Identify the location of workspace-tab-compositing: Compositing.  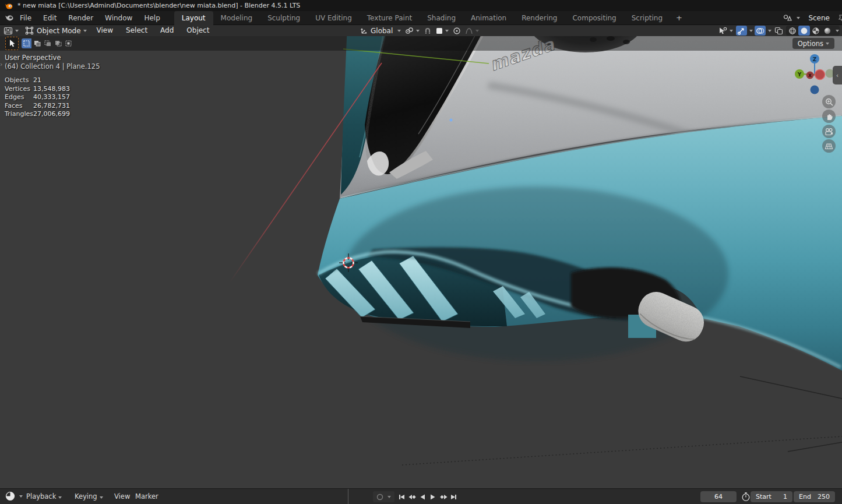
(594, 18).